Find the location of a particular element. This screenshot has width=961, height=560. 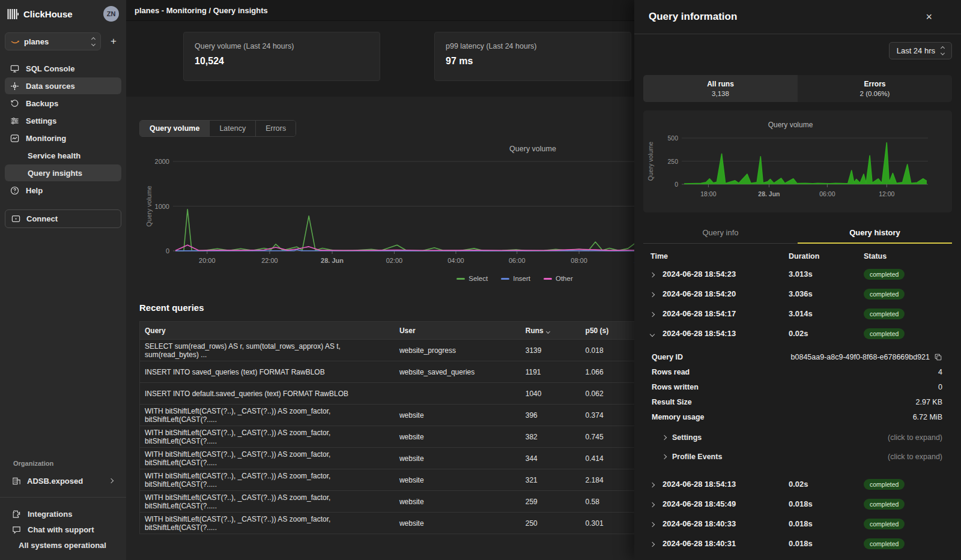

settings-icon is located at coordinates (14, 121).